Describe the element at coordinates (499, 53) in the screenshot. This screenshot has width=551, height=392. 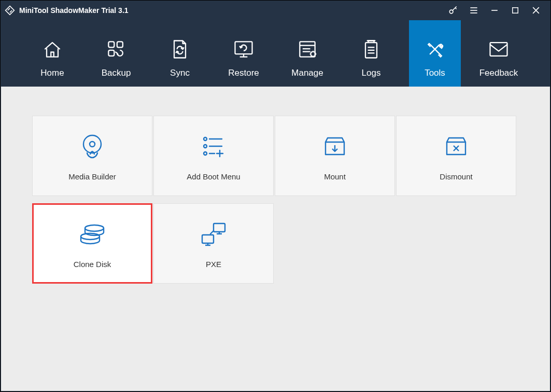
I see `nav-feedback: Feedback` at that location.